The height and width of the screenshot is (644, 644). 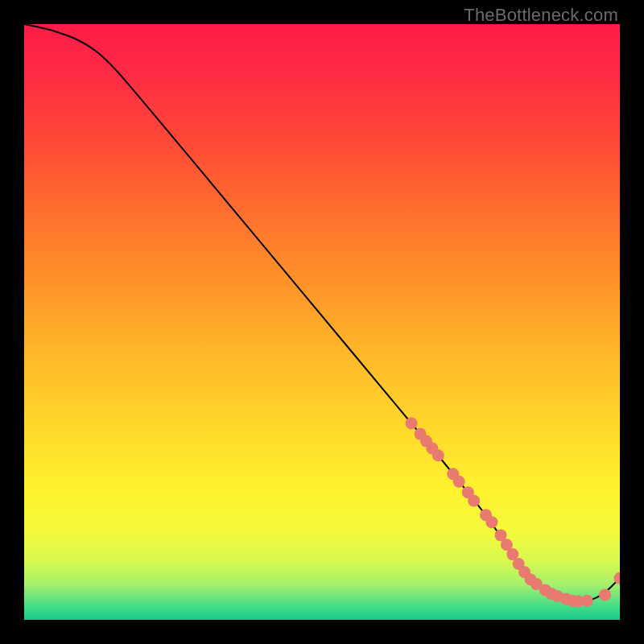 I want to click on watermark-text: TheBottleneck.com, so click(x=541, y=15).